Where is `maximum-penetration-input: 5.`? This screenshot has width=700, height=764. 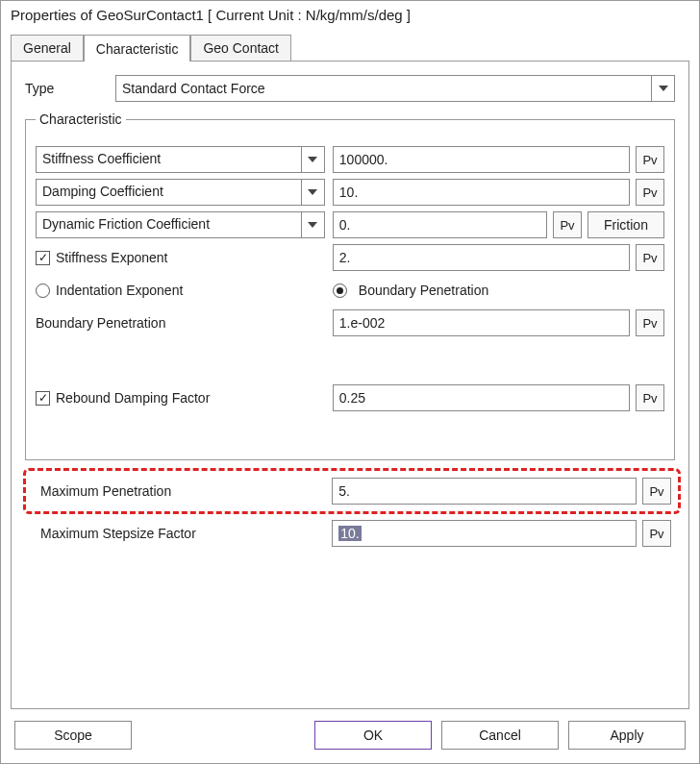 maximum-penetration-input: 5. is located at coordinates (485, 491).